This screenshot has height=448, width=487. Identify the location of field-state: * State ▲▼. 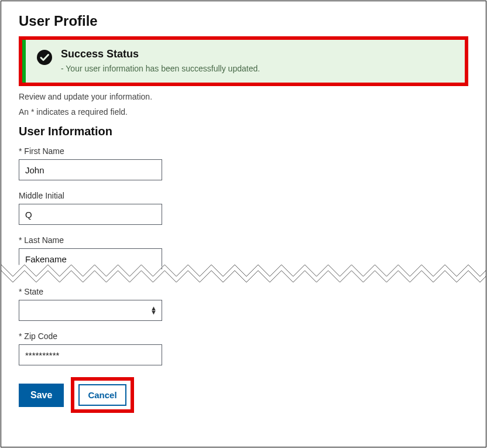
(244, 304).